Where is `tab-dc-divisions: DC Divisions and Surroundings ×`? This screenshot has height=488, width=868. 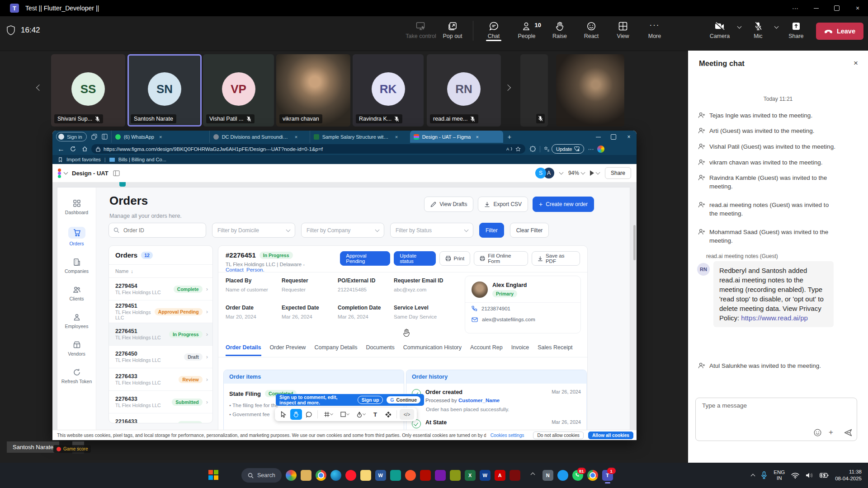
tab-dc-divisions: DC Divisions and Surroundings × is located at coordinates (259, 136).